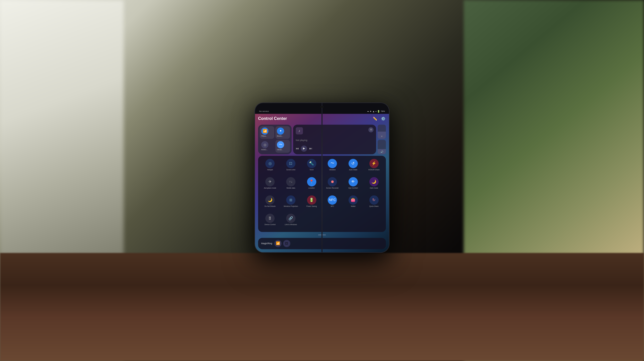  What do you see at coordinates (383, 111) in the screenshot?
I see `battery-percent: 78%` at bounding box center [383, 111].